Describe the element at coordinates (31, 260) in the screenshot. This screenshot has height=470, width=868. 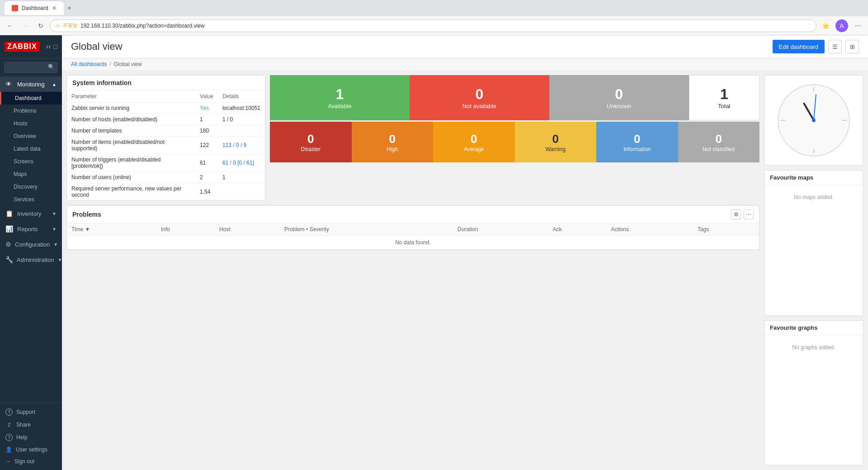
I see `sidebar-item-administration: 🔧 Administration ▼` at that location.